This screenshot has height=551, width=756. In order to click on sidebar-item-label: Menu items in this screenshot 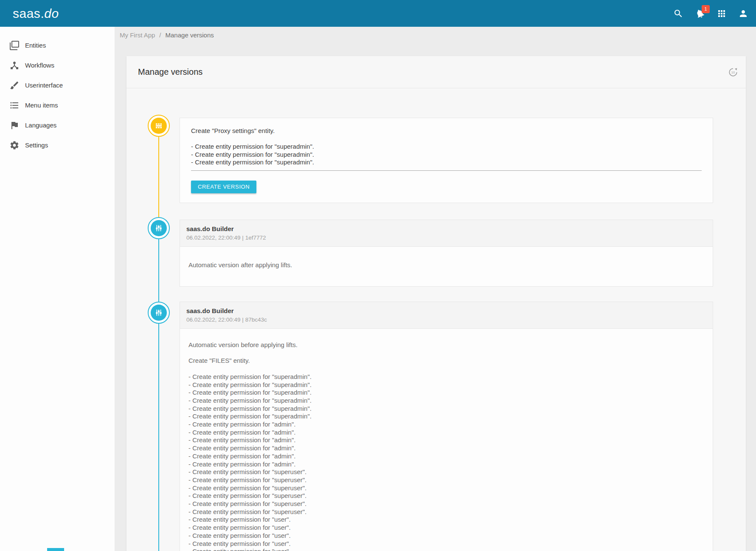, I will do `click(42, 105)`.